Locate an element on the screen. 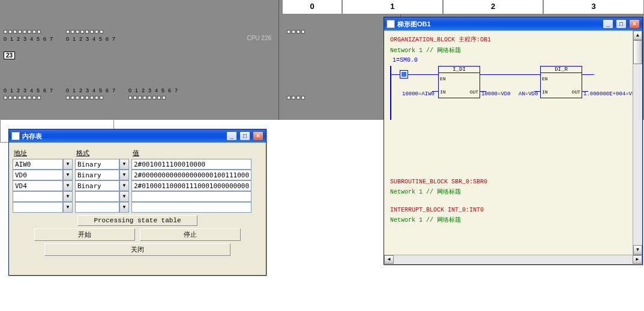 The image size is (644, 311). scroll-up-icon: ▲ is located at coordinates (637, 35).